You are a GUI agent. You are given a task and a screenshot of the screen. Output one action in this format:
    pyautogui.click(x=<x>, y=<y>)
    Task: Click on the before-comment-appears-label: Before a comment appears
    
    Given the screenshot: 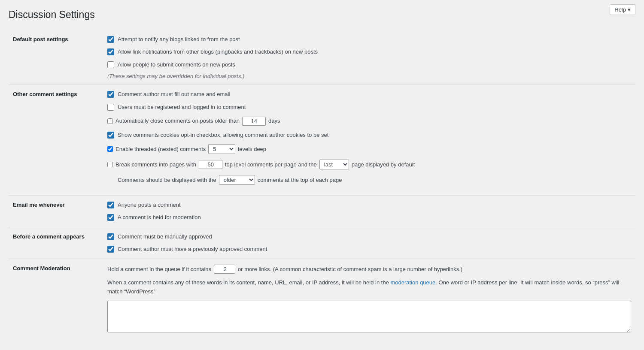 What is the action you would take?
    pyautogui.click(x=56, y=243)
    